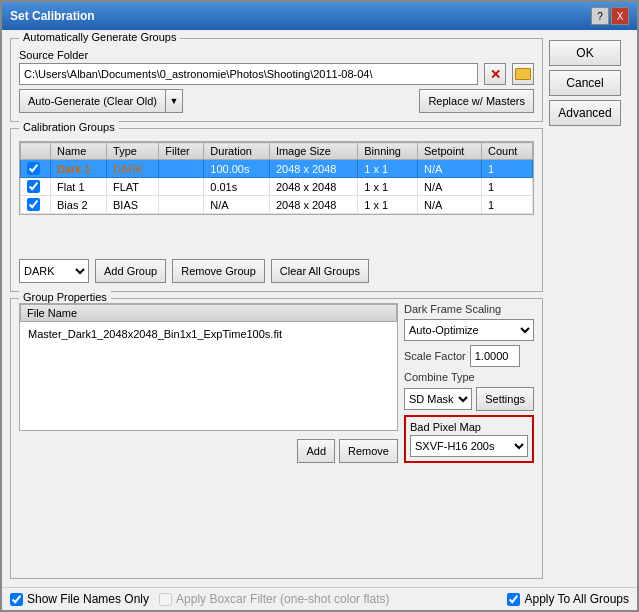 This screenshot has height=612, width=639. What do you see at coordinates (130, 271) in the screenshot?
I see `add-group-button: Add Group` at bounding box center [130, 271].